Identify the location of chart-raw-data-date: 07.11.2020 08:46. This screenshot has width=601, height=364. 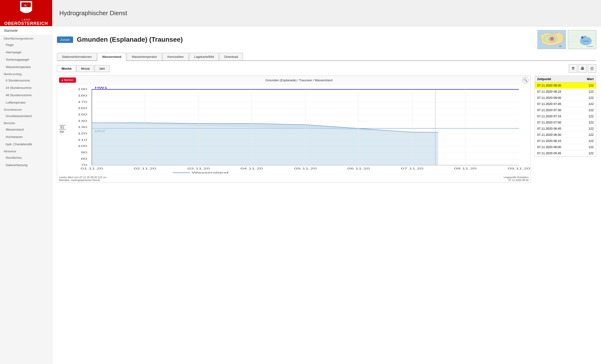
(516, 180).